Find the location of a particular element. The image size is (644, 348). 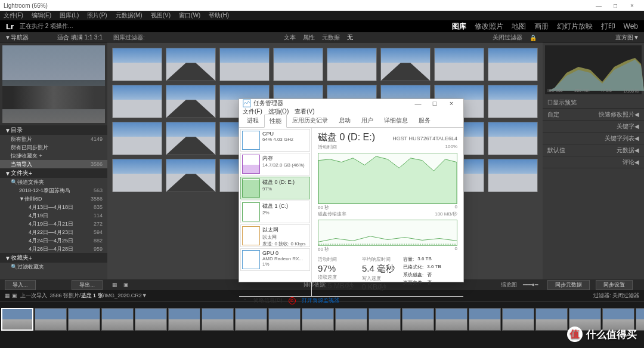

nav-slideshow: 幻灯片放映 is located at coordinates (575, 26).